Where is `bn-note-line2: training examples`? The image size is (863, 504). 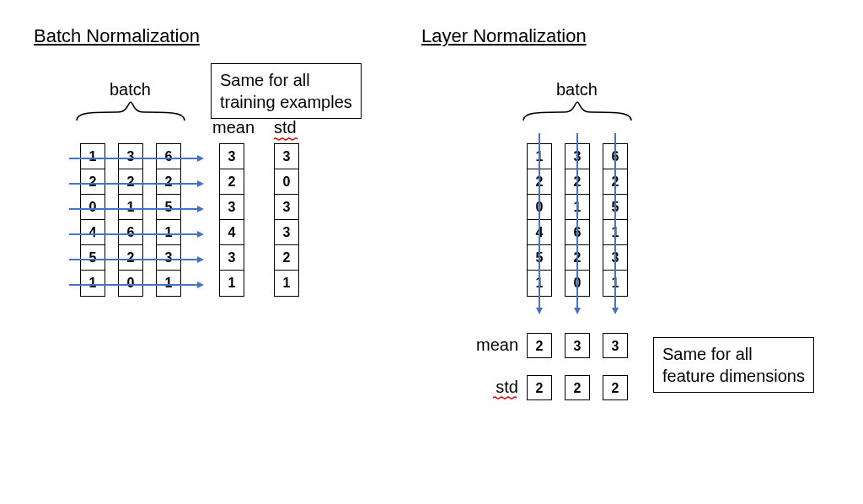 bn-note-line2: training examples is located at coordinates (287, 102).